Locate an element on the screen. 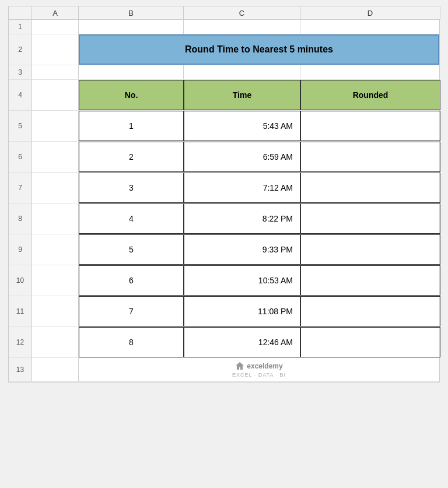 The width and height of the screenshot is (448, 488). cell-no-1: 1 is located at coordinates (131, 126).